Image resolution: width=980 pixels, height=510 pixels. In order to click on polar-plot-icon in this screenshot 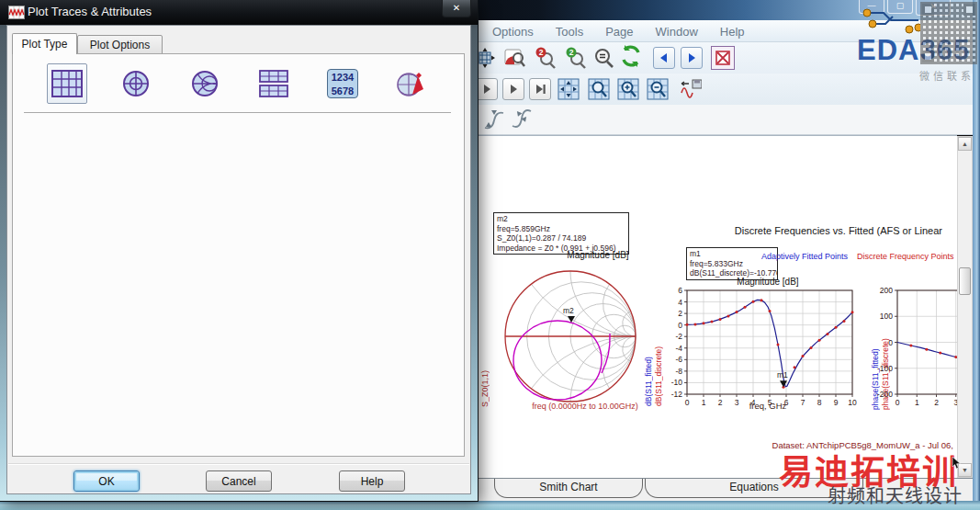, I will do `click(136, 84)`.